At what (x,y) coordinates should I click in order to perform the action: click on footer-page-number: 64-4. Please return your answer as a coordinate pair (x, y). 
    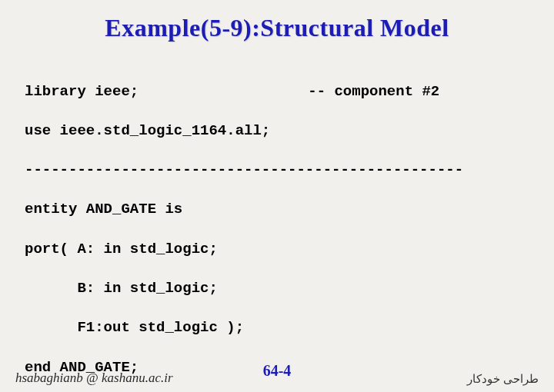
    Looking at the image, I should click on (277, 370).